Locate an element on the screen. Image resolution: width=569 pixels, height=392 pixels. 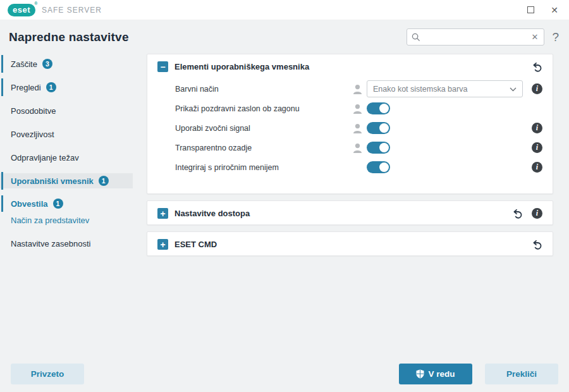
ok-button-label: V redu is located at coordinates (441, 374).